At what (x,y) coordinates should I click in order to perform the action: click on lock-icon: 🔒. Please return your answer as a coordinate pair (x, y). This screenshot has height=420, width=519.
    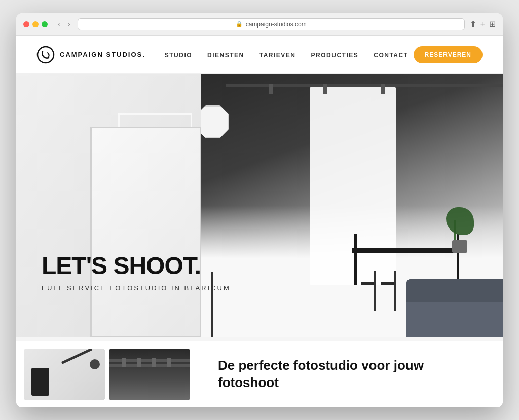
    Looking at the image, I should click on (239, 24).